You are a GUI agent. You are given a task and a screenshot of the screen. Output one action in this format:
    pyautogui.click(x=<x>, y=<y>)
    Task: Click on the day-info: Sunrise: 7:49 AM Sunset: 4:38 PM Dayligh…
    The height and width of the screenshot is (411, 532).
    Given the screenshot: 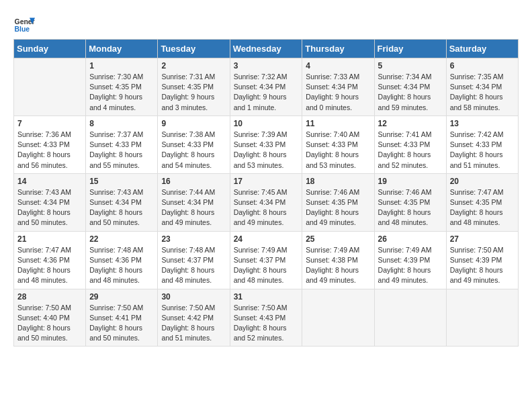 What is the action you would take?
    pyautogui.click(x=338, y=266)
    